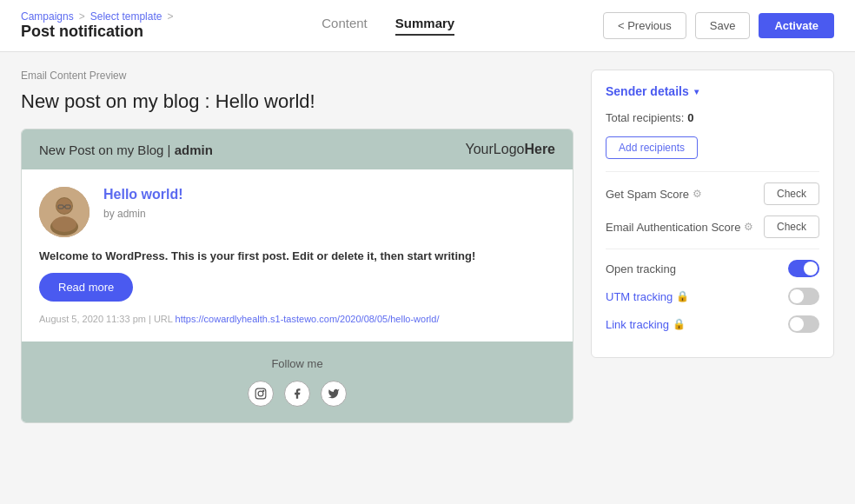 The width and height of the screenshot is (855, 504). I want to click on auth-check-button: Check, so click(792, 227).